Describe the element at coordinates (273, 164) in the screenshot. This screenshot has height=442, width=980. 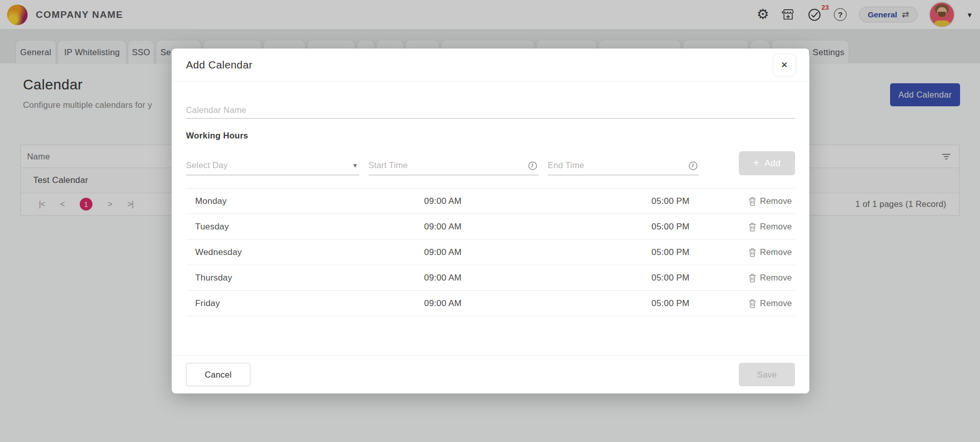
I see `select-day-dropdown: Select Day ▼` at that location.